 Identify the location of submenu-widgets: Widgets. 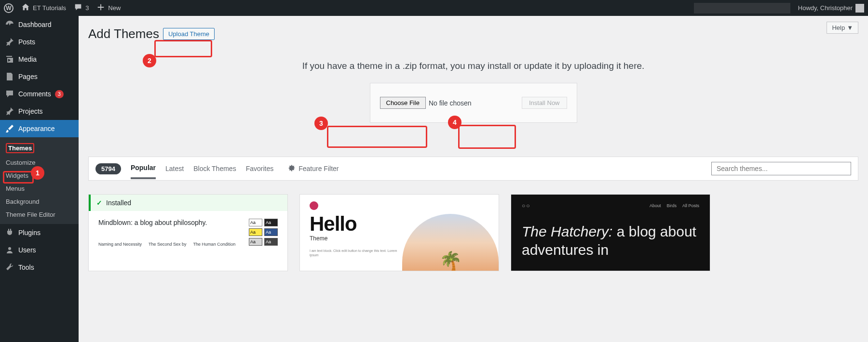
(40, 175).